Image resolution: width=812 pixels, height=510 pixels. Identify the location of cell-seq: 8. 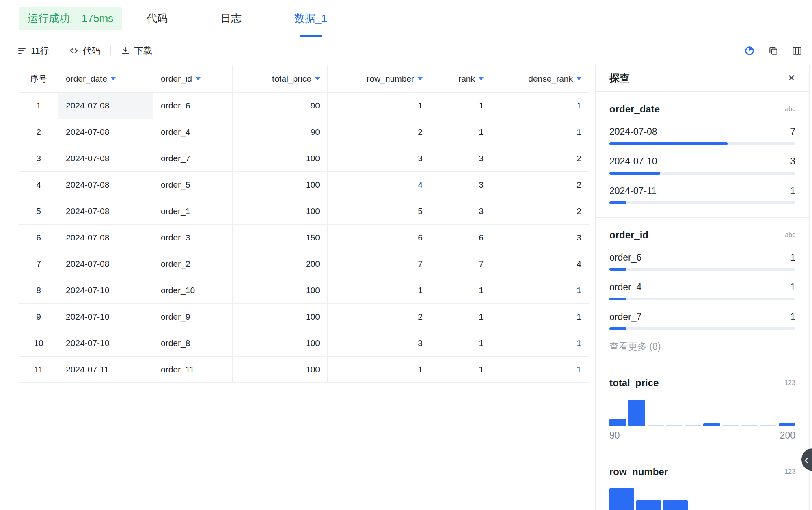
(39, 291).